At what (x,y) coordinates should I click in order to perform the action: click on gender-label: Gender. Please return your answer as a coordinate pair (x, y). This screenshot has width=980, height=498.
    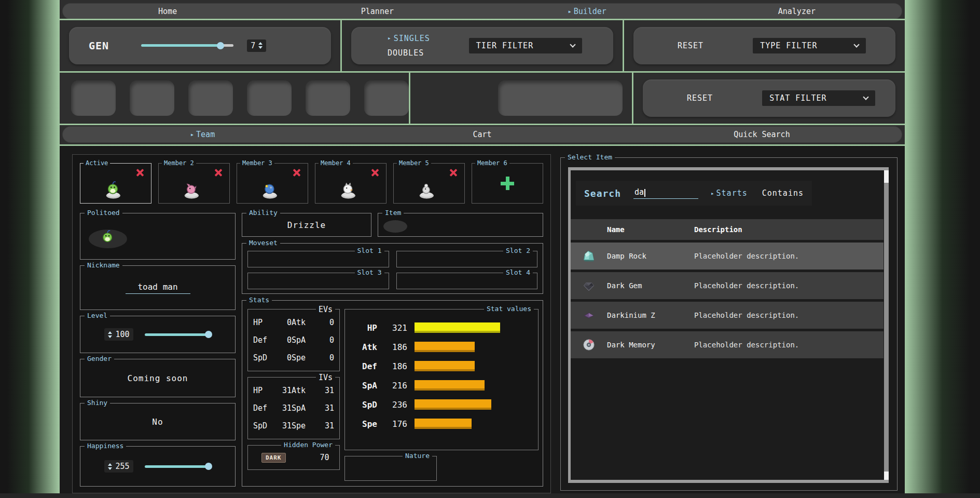
    Looking at the image, I should click on (100, 358).